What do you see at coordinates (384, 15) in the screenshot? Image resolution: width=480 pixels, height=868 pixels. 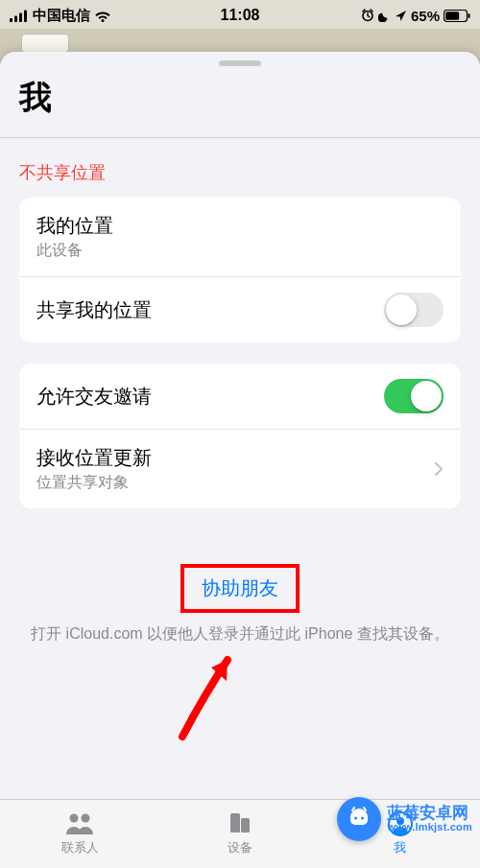 I see `dnd-moon-icon` at bounding box center [384, 15].